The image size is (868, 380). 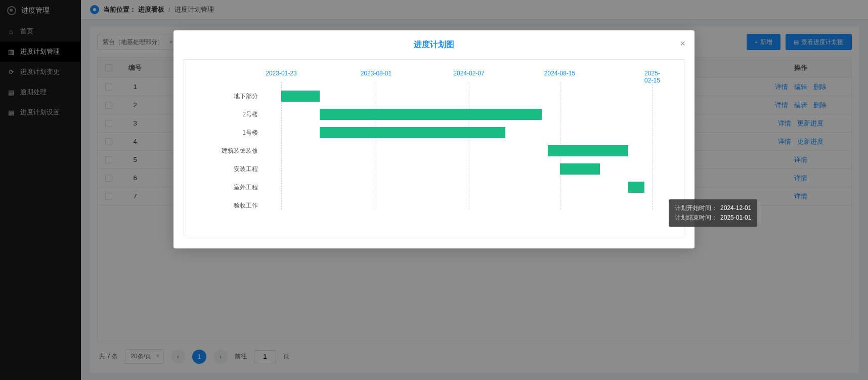 What do you see at coordinates (559, 73) in the screenshot?
I see `gantt-date-label: 2024-08-15` at bounding box center [559, 73].